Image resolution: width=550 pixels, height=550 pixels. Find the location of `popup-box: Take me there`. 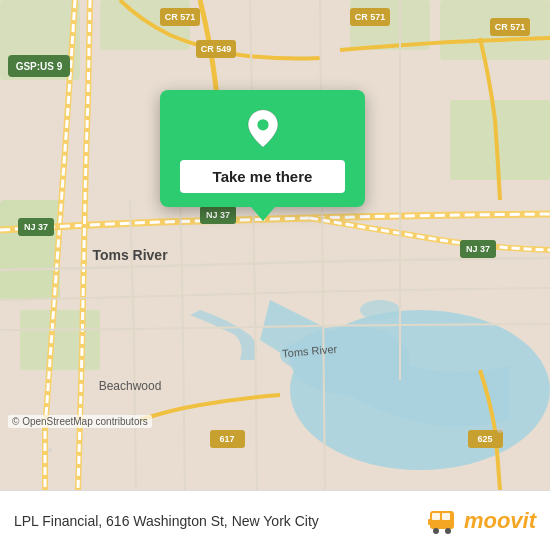

popup-box: Take me there is located at coordinates (262, 148).